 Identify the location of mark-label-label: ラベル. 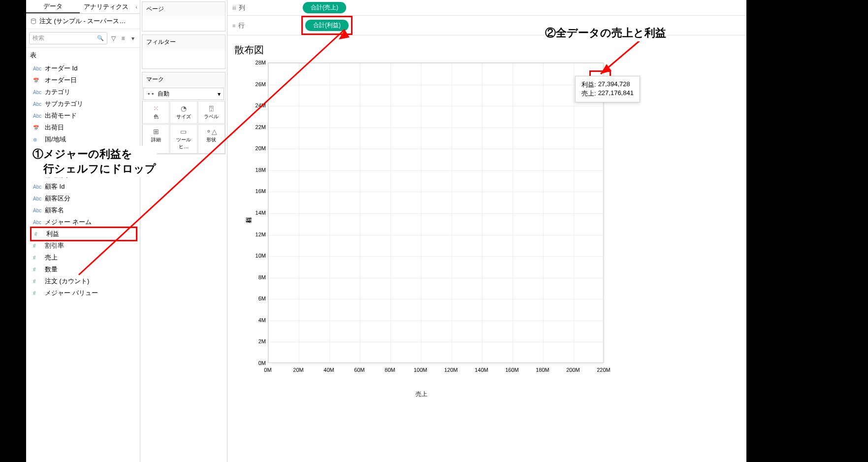
(211, 116).